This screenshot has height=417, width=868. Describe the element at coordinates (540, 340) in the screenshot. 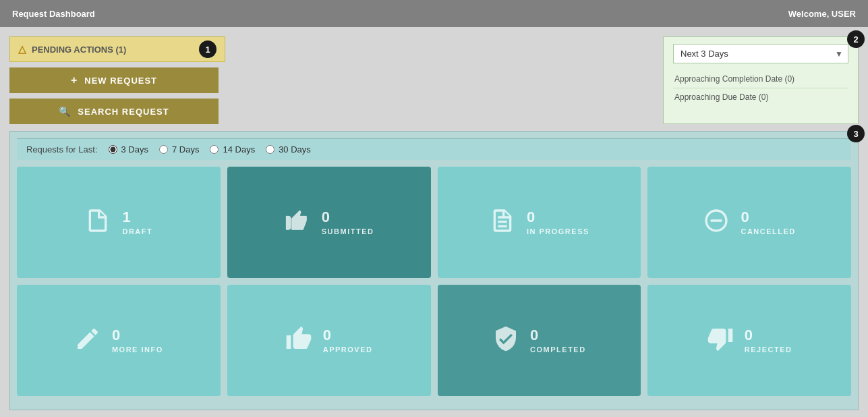

I see `status-card-completed: 0 COMPLETED` at that location.